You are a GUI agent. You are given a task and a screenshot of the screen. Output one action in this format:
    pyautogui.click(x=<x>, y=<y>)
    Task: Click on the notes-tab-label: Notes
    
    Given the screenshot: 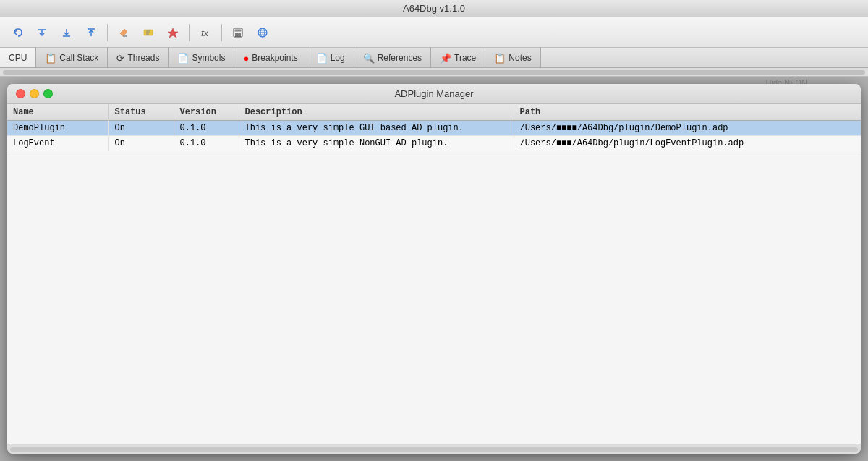 What is the action you would take?
    pyautogui.click(x=519, y=58)
    